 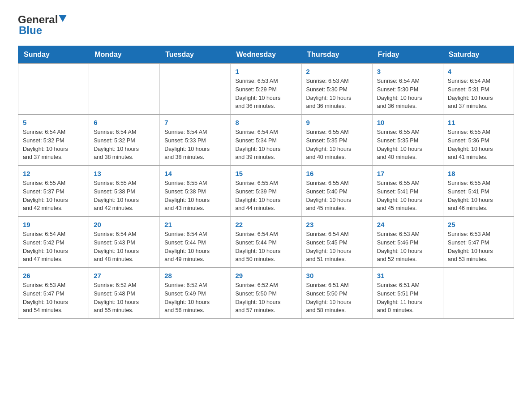 I want to click on day-info: Sunrise: 6:54 AM Sunset: 5:45 PM Dayligh…, so click(x=337, y=247).